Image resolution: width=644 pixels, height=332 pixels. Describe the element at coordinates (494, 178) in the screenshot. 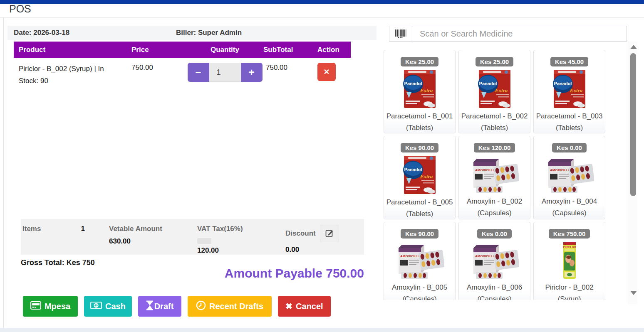

I see `product-card: Kes 120.00 Panadol Extra` at that location.